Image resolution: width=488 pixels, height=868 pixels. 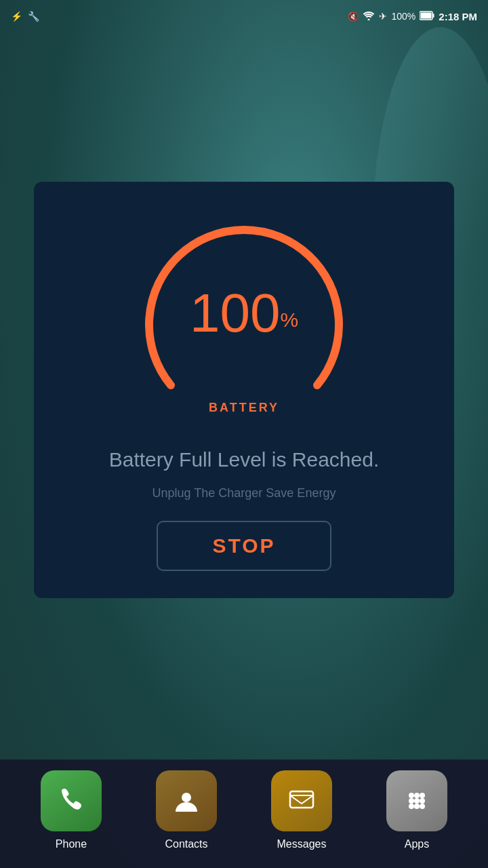 What do you see at coordinates (403, 16) in the screenshot?
I see `battery-percent-status: 100%` at bounding box center [403, 16].